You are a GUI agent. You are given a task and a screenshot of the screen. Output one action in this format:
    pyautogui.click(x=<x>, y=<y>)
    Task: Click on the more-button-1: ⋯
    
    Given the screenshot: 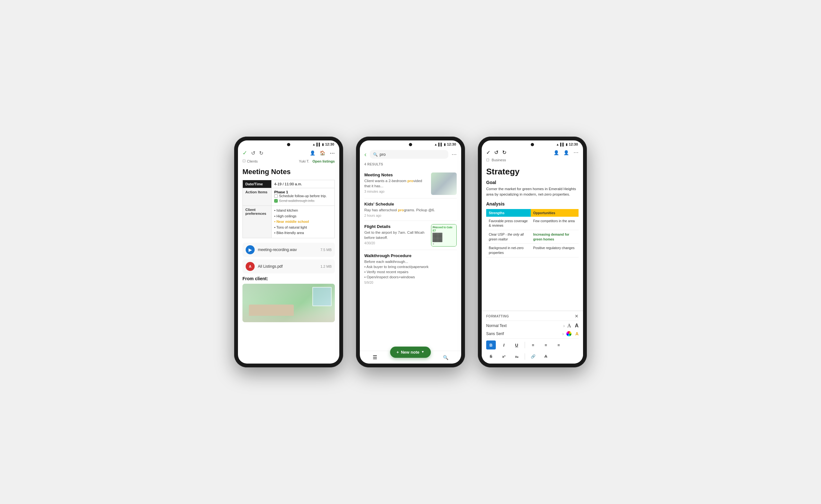 What is the action you would take?
    pyautogui.click(x=332, y=153)
    